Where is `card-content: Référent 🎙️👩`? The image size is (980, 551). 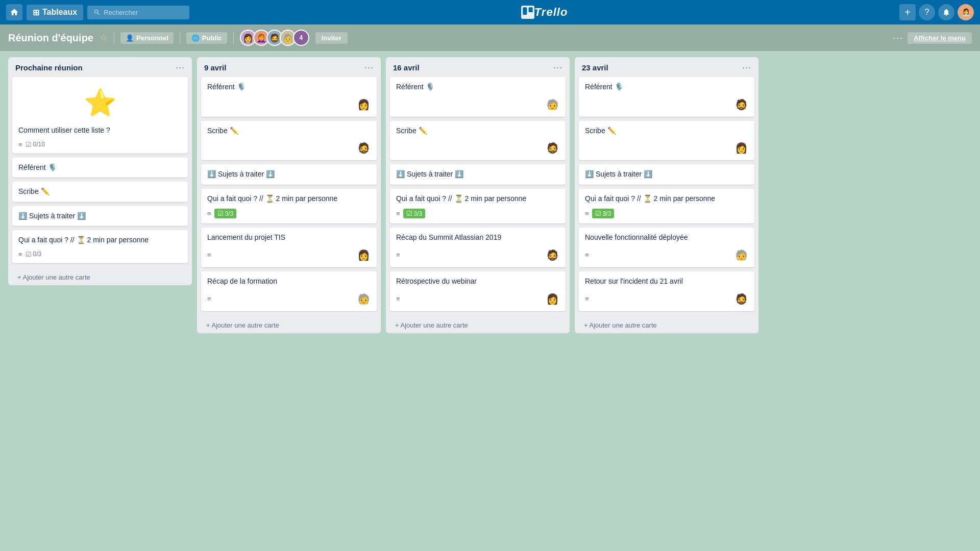 card-content: Référent 🎙️👩 is located at coordinates (289, 97).